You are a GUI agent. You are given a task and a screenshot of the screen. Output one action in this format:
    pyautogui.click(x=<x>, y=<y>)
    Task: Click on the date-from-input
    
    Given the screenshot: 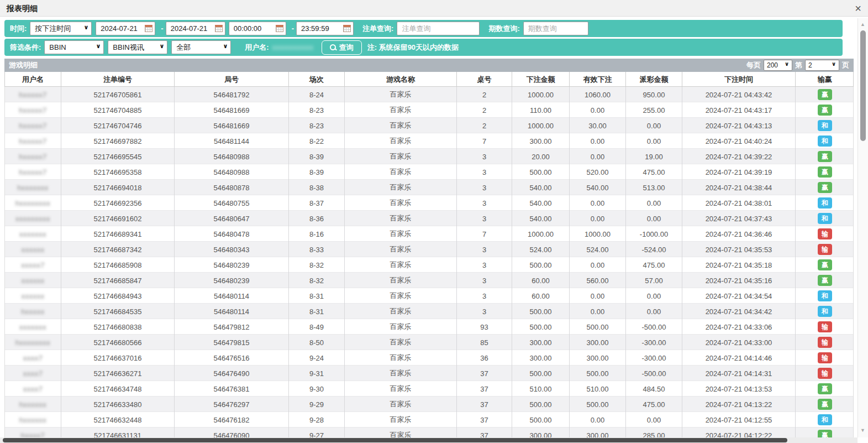 What is the action you would take?
    pyautogui.click(x=125, y=29)
    